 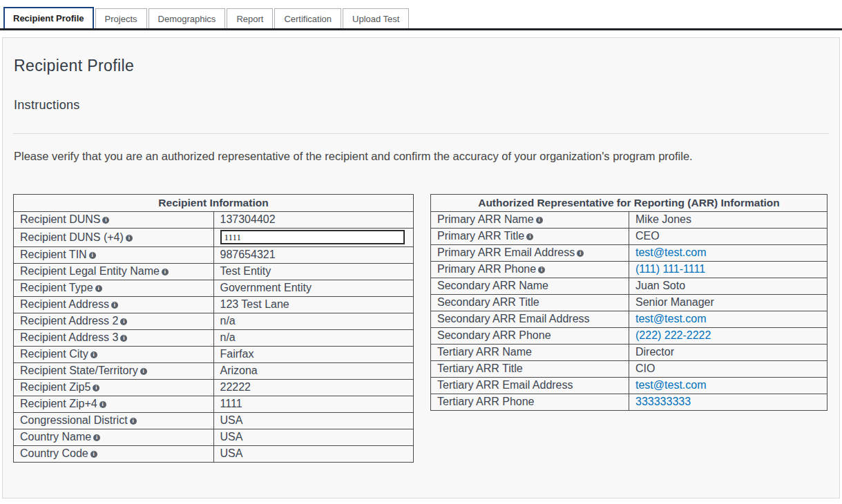 What do you see at coordinates (246, 271) in the screenshot?
I see `row-value-text: Test Entity` at bounding box center [246, 271].